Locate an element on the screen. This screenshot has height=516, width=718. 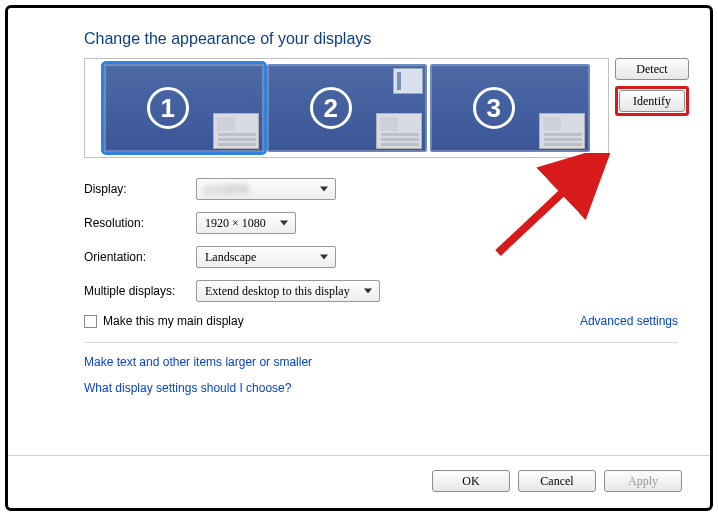
resolution-label: Resolution: is located at coordinates (140, 223).